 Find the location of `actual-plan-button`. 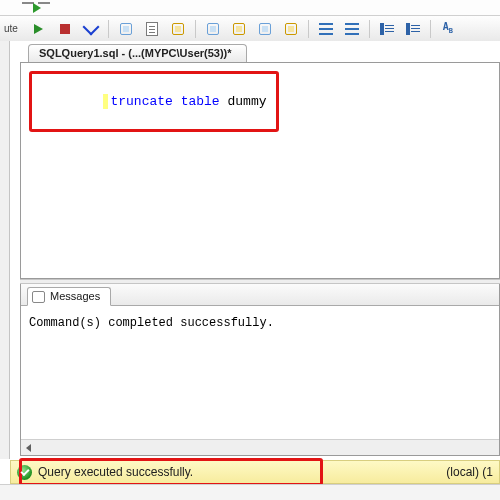

actual-plan-button is located at coordinates (265, 29).